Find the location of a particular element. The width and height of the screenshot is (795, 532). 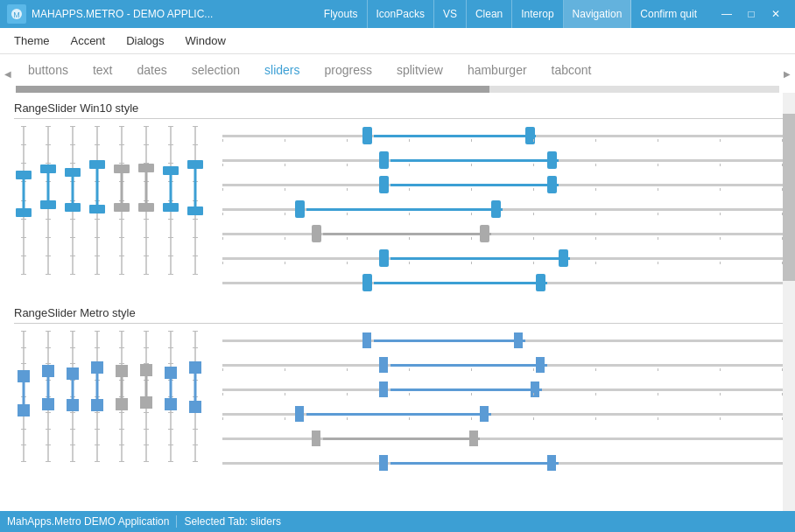

tab-hamburger: hamburger is located at coordinates (497, 70).